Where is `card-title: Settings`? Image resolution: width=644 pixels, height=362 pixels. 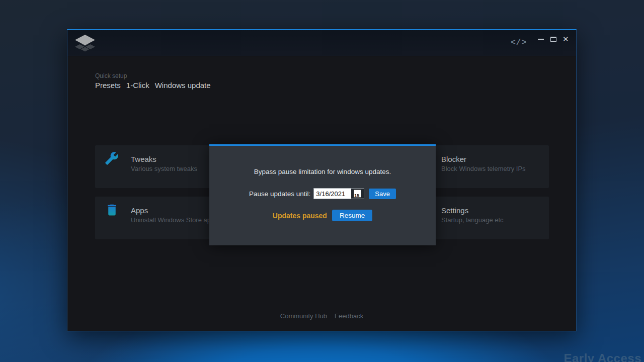 card-title: Settings is located at coordinates (455, 210).